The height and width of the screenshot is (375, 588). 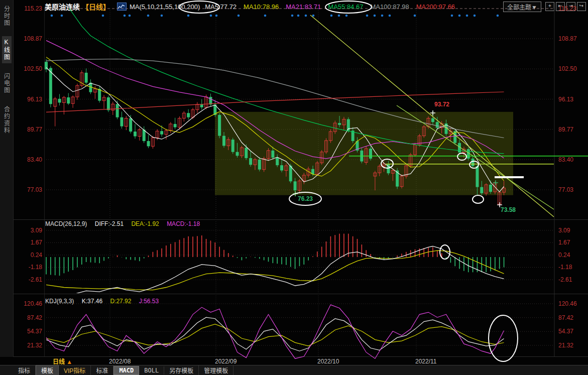 What do you see at coordinates (294, 370) in the screenshot?
I see `bottom-tab-bar: 指标模板VIP指标标准MACDBOLL另存模板管理模板` at bounding box center [294, 370].